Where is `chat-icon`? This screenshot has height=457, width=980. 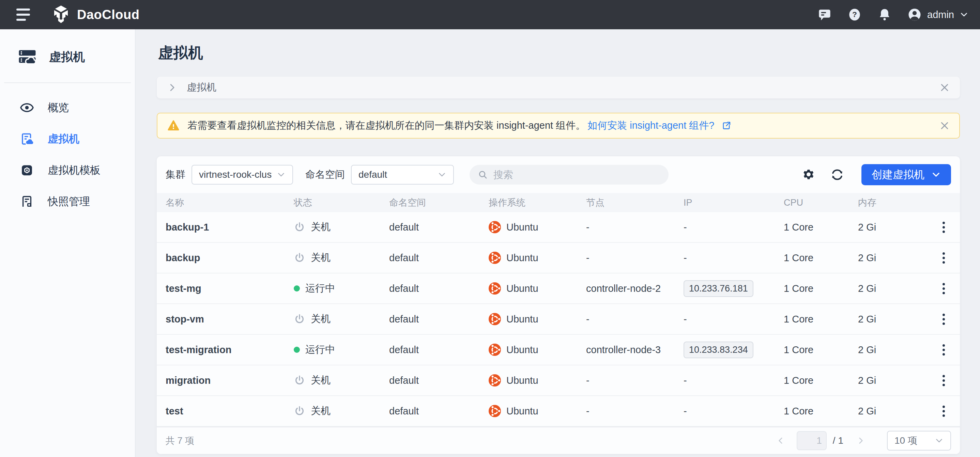 chat-icon is located at coordinates (825, 14).